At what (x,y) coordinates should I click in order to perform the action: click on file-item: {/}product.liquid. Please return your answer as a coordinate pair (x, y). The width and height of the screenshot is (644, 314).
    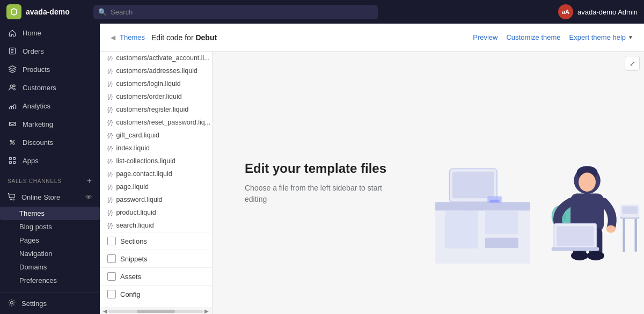
    Looking at the image, I should click on (156, 213).